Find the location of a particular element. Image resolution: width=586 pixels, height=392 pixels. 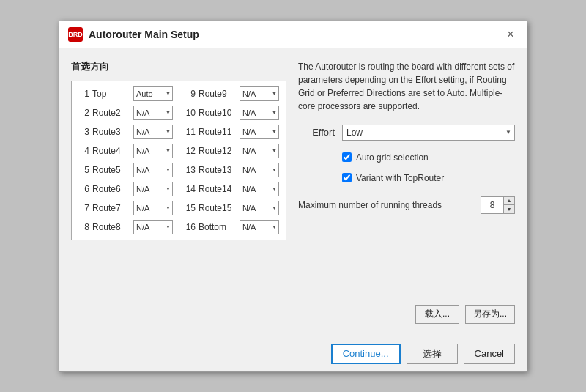

route-row-2: 2 Route2 N/AAutoHorizontalVertical 10 Ro… is located at coordinates (179, 113).